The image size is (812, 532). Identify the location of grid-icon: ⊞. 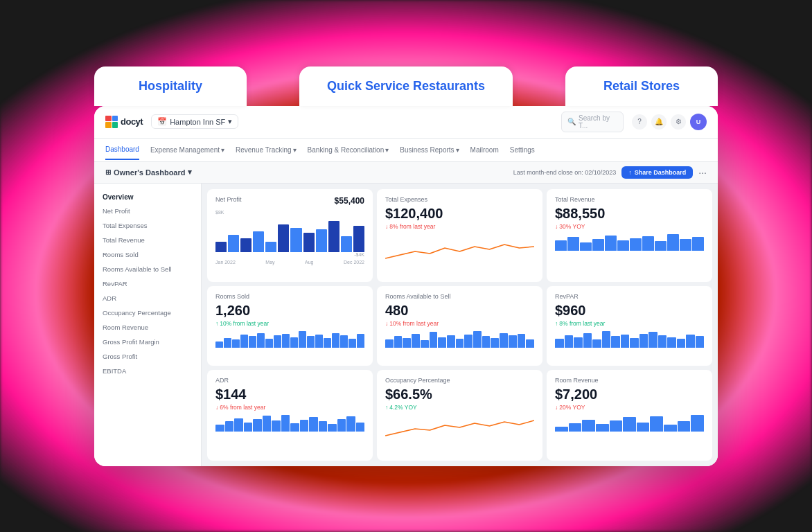
(108, 172).